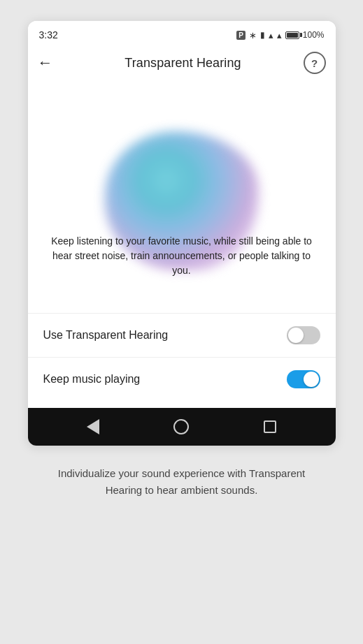  I want to click on transparent-hearing-row: Use Transparent Hearing, so click(182, 335).